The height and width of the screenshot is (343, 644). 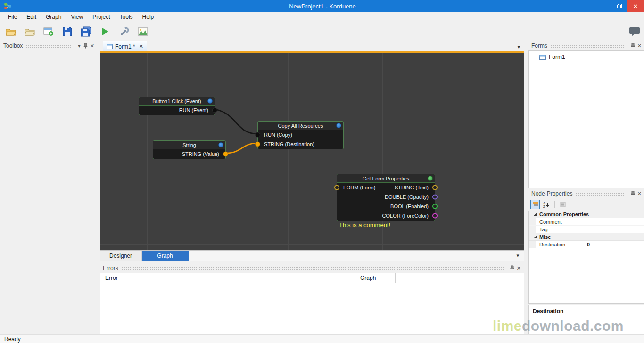 What do you see at coordinates (257, 135) in the screenshot?
I see `input-pin-run` at bounding box center [257, 135].